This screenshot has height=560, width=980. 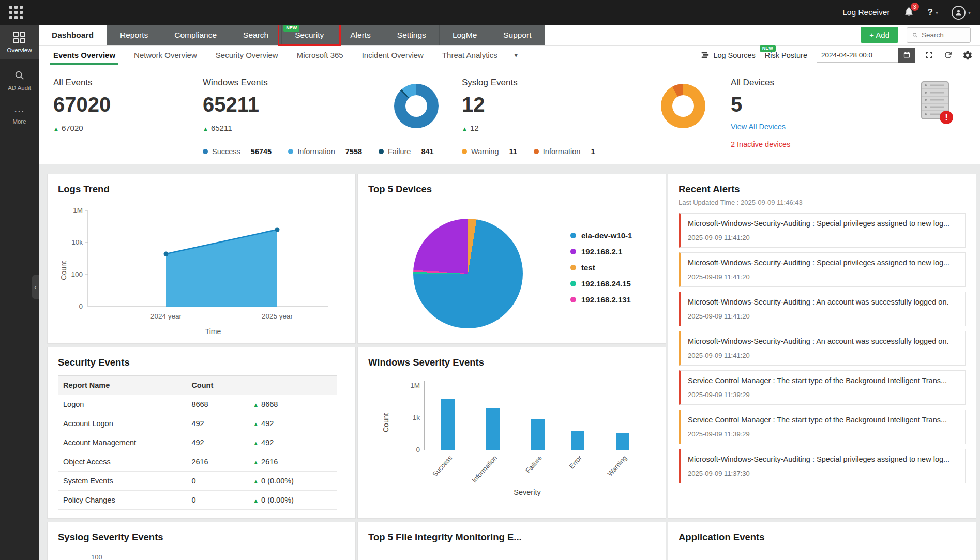 What do you see at coordinates (120, 83) in the screenshot?
I see `stat-title: All Events` at bounding box center [120, 83].